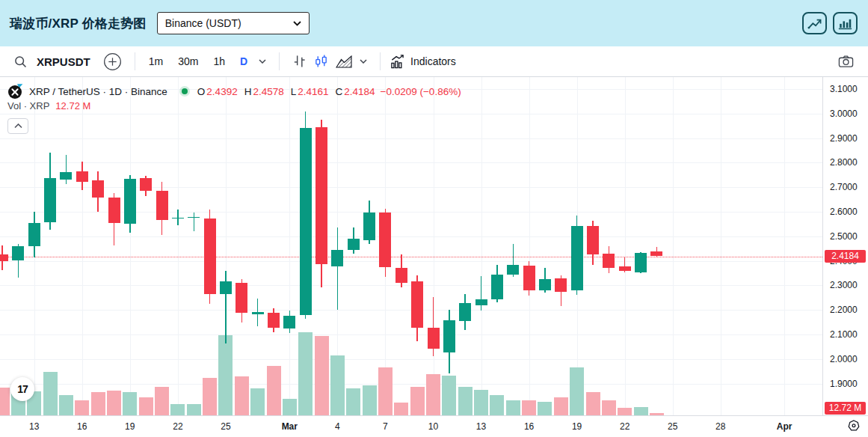 This screenshot has height=437, width=868. Describe the element at coordinates (22, 389) in the screenshot. I see `tradingview-logo-glyph: 17` at that location.